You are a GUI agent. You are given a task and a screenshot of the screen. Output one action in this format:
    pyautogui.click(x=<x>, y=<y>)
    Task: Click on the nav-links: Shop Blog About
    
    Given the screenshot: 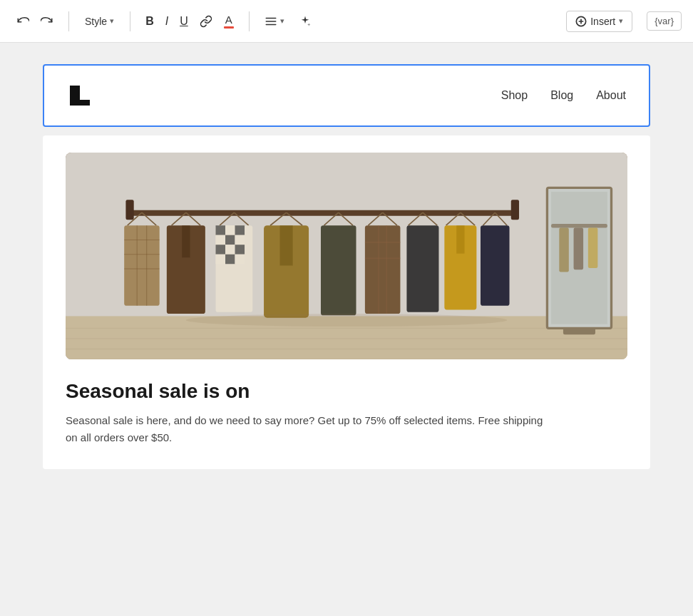 What is the action you would take?
    pyautogui.click(x=563, y=96)
    